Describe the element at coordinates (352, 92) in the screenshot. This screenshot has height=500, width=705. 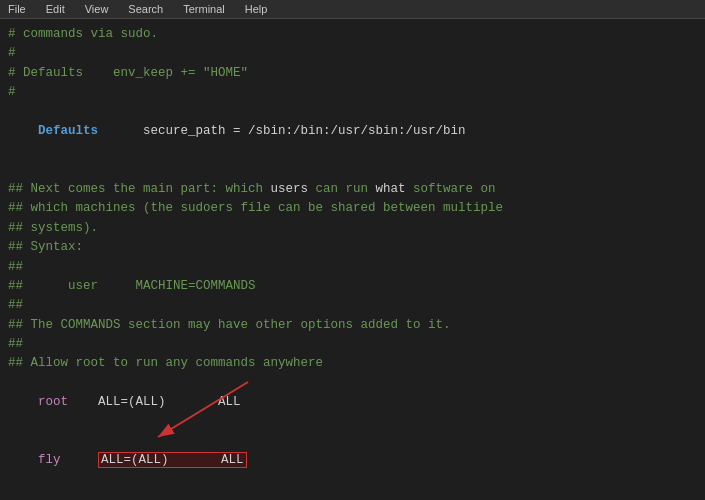
I see `line-4: #` at that location.